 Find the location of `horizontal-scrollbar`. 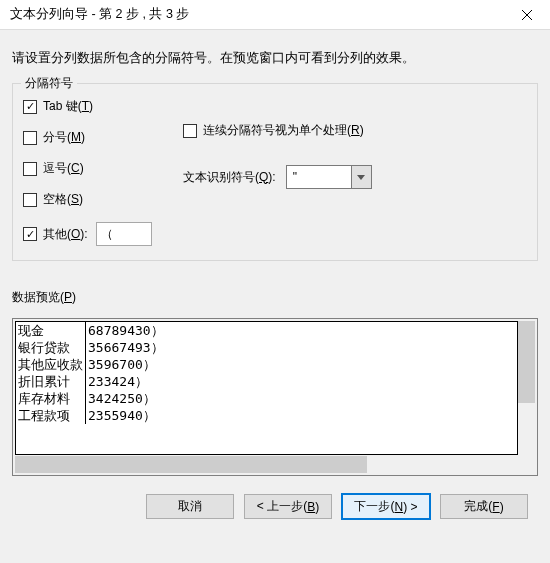

horizontal-scrollbar is located at coordinates (275, 464).